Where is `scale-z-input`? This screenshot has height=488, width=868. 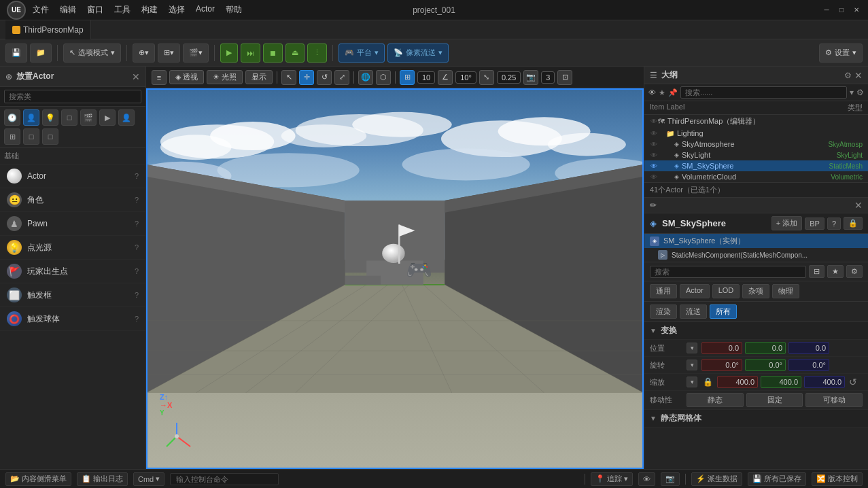
scale-z-input is located at coordinates (824, 382).